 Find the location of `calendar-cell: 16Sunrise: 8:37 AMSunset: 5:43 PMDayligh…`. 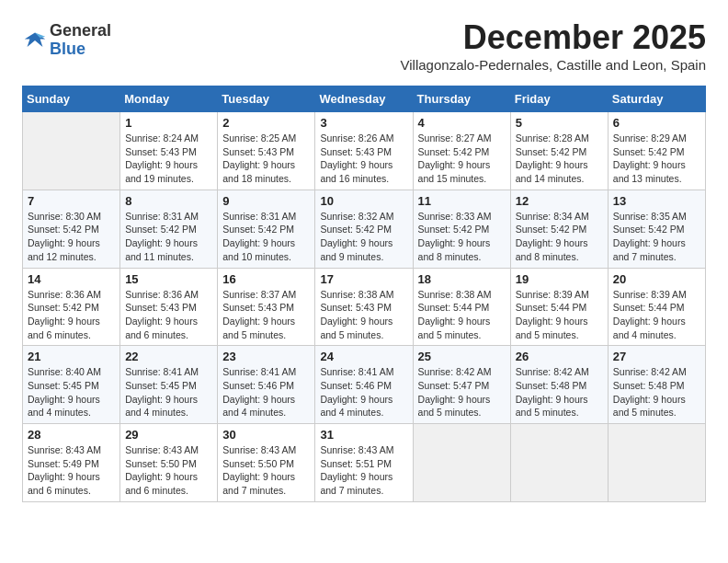

calendar-cell: 16Sunrise: 8:37 AMSunset: 5:43 PMDayligh… is located at coordinates (267, 307).